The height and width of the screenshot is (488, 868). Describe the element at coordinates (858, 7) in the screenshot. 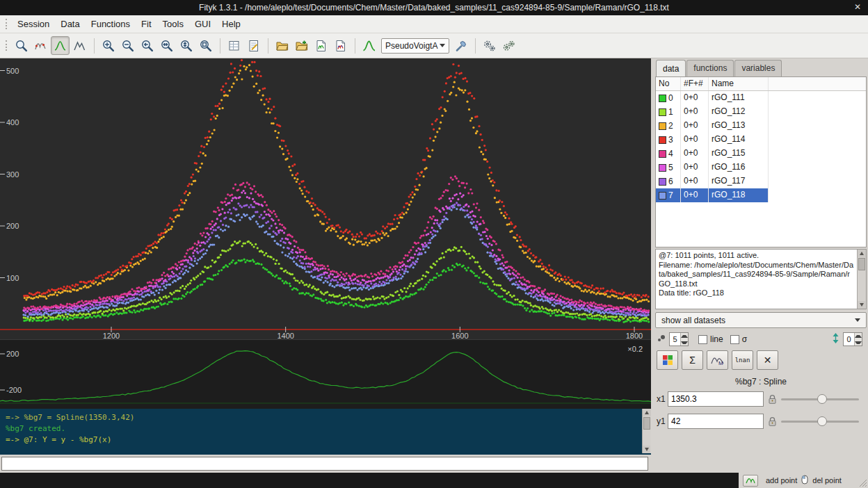

I see `close-icon: ✕` at that location.